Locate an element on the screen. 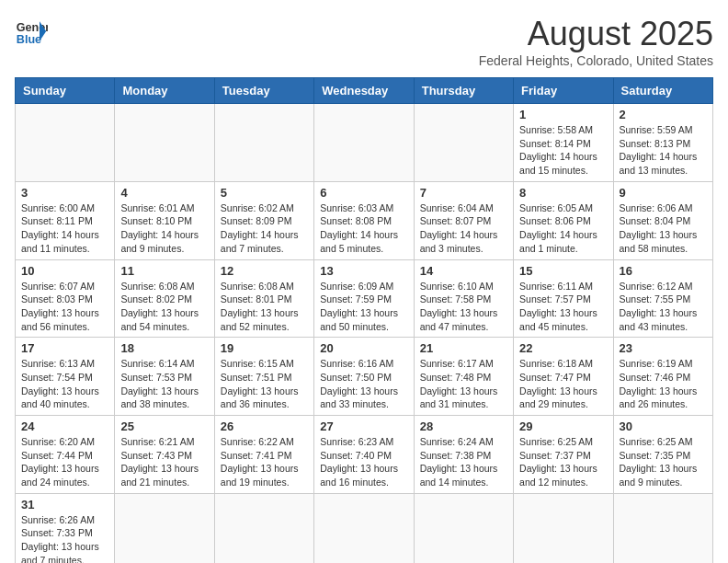  day-info: Sunrise: 6:01 AMSunset: 8:10 PMDaylight:… is located at coordinates (164, 228).